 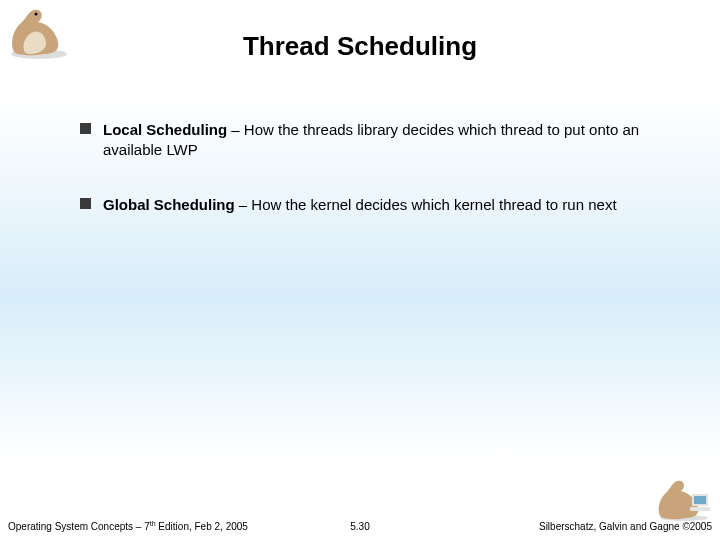 I want to click on bullet-item: Local Scheduling – How the threads libra…, so click(x=370, y=140).